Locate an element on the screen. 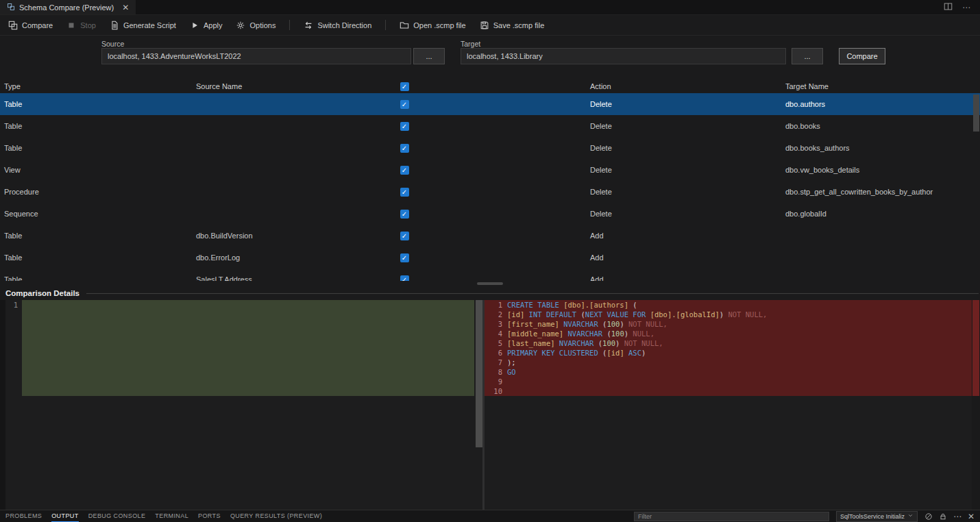  compare-run-button: Compare is located at coordinates (862, 56).